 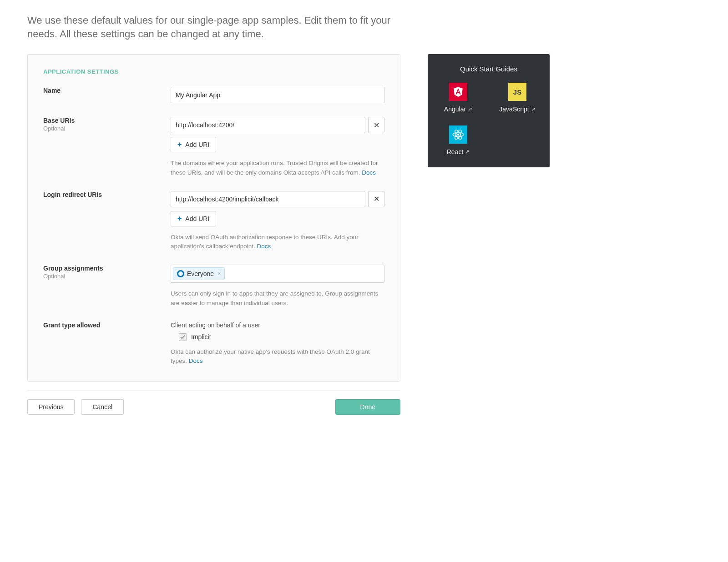 What do you see at coordinates (458, 140) in the screenshot?
I see `guide-react: React ↗` at bounding box center [458, 140].